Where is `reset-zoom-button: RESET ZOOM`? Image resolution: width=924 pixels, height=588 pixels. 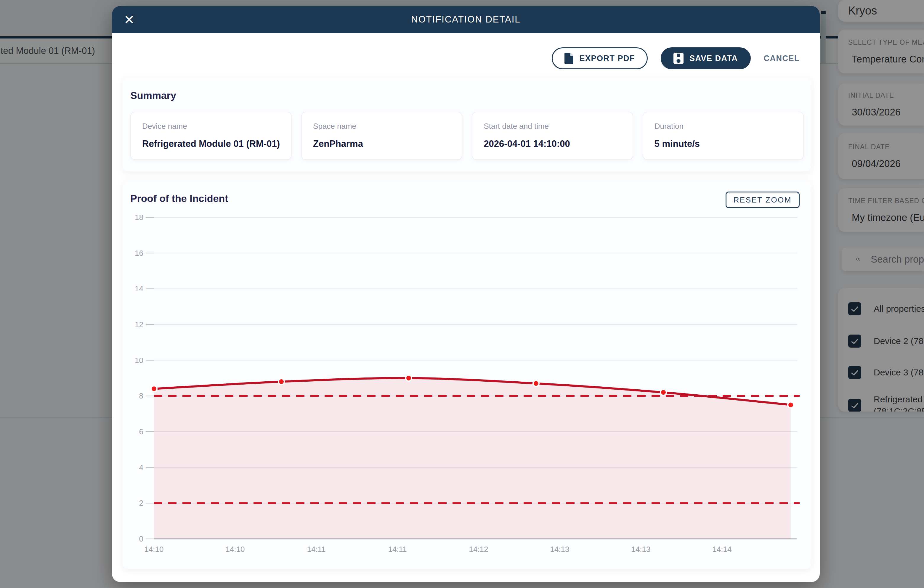 reset-zoom-button: RESET ZOOM is located at coordinates (763, 200).